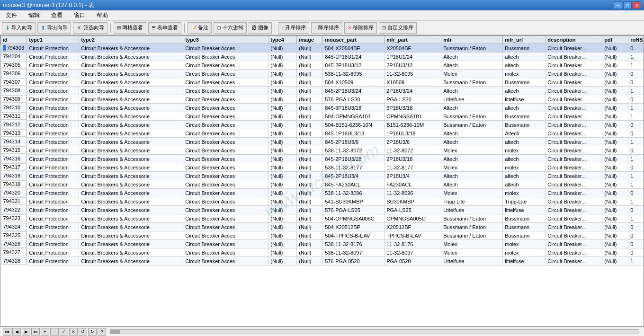  What do you see at coordinates (413, 210) in the screenshot?
I see `table-cell: PGA-LS25` at bounding box center [413, 210].